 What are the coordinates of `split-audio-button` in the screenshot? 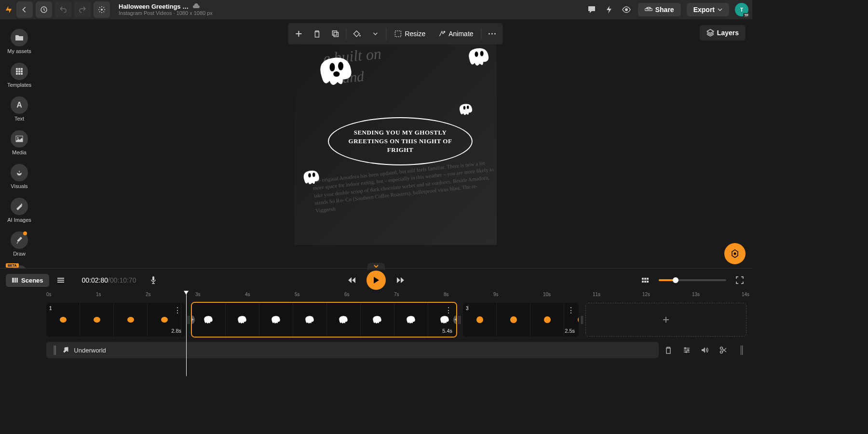 It's located at (723, 350).